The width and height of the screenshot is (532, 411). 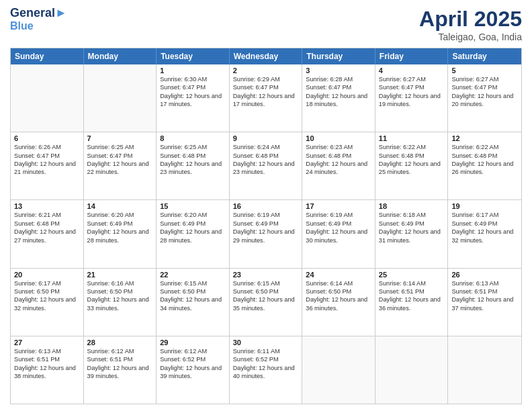 I want to click on daylight-text: Daylight: 12 hours and 25 minutes., so click(x=412, y=168).